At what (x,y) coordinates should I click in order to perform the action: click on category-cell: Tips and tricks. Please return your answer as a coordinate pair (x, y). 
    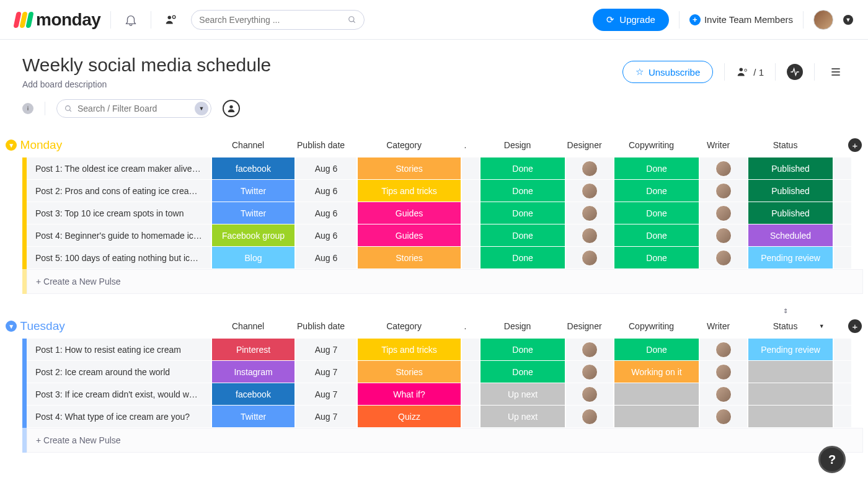
    Looking at the image, I should click on (409, 191).